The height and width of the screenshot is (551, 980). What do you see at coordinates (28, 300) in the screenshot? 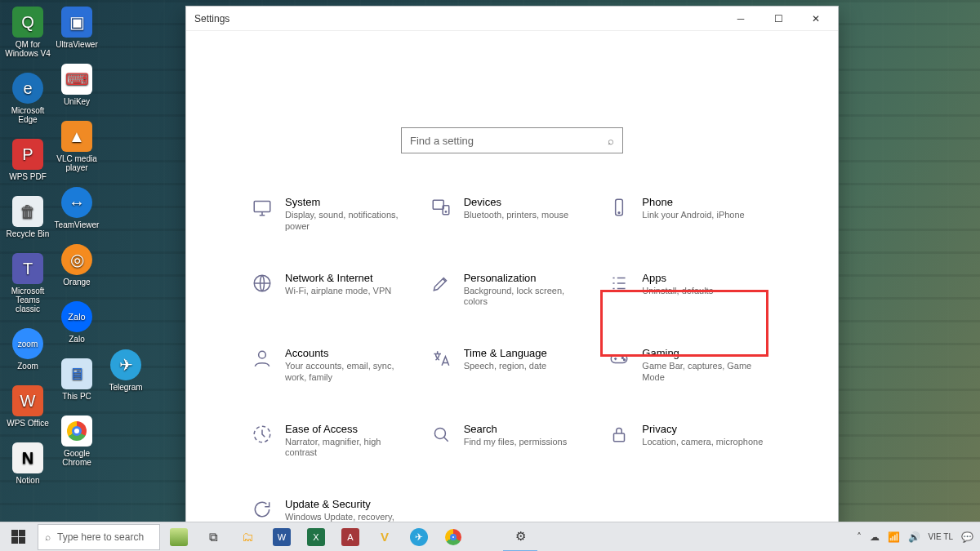
I see `icon-label: Microsoft Teams classic` at bounding box center [28, 300].